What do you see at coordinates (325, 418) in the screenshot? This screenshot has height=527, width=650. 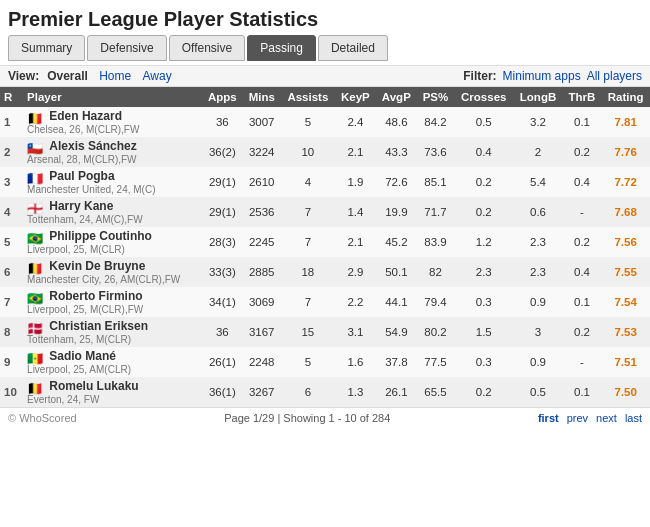 I see `footer-bar: © WhoScored Page 1/29 | Showing 1 - 10 o…` at bounding box center [325, 418].